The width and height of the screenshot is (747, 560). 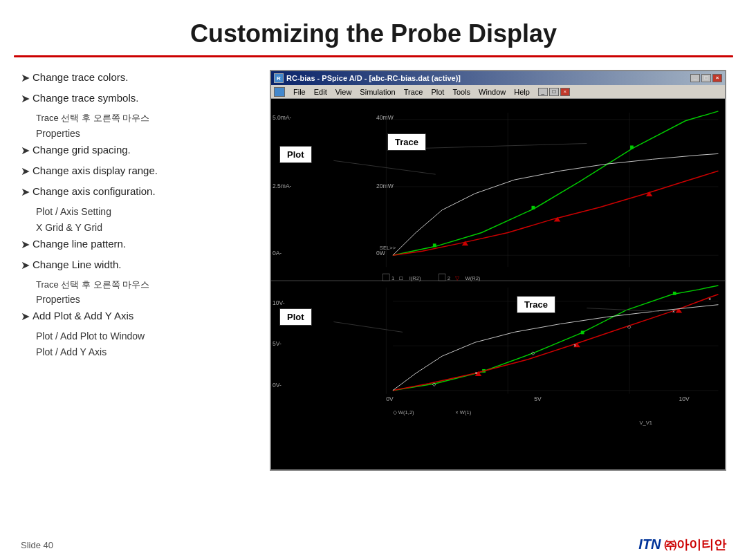 I want to click on svg-text: 10V-, so click(x=279, y=303).